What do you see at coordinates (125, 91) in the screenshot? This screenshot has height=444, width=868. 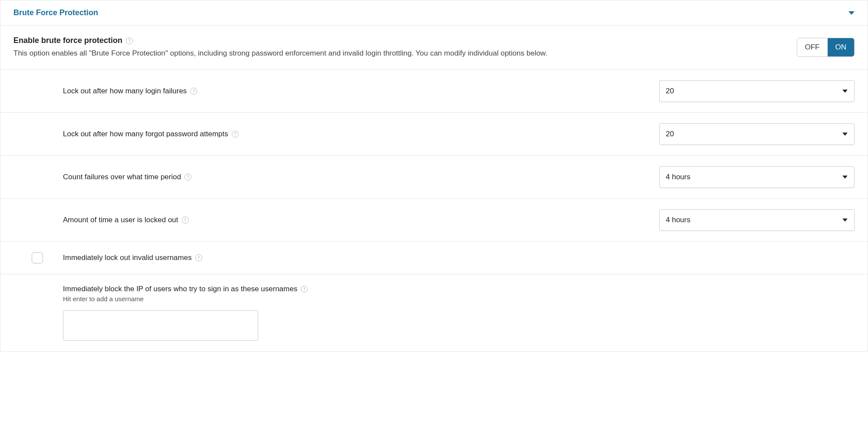 I see `login-failures-label: Lock out after how many login failures` at bounding box center [125, 91].